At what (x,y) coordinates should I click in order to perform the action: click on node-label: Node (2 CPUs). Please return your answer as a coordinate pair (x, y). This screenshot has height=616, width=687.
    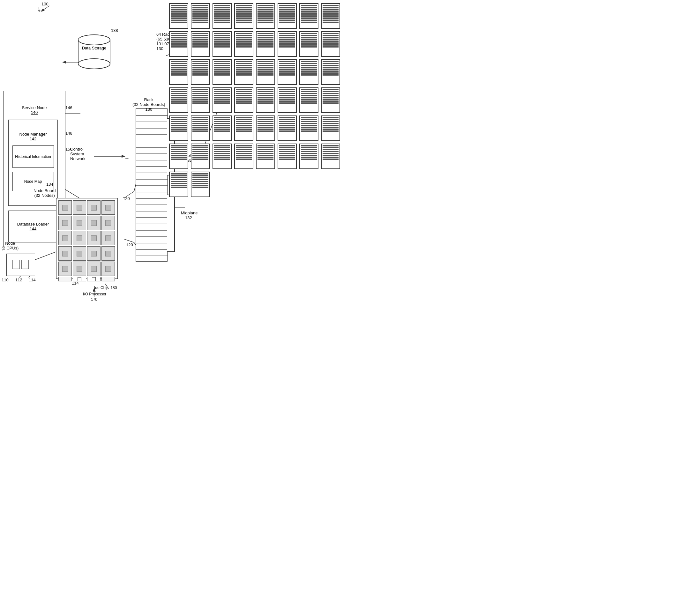
    Looking at the image, I should click on (10, 246).